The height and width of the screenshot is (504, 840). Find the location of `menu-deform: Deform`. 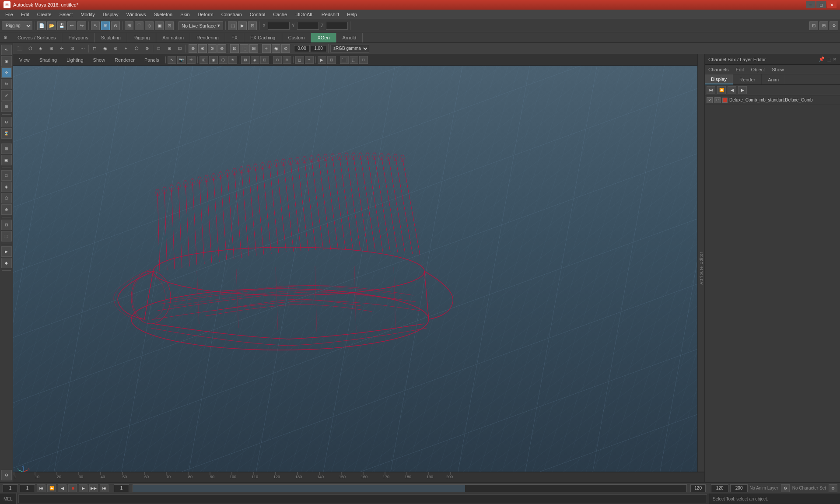

menu-deform: Deform is located at coordinates (206, 14).